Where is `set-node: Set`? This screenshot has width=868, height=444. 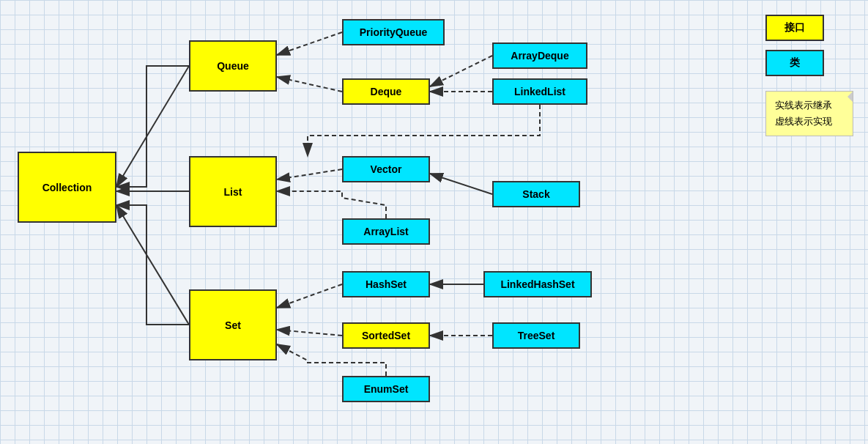
set-node: Set is located at coordinates (233, 325).